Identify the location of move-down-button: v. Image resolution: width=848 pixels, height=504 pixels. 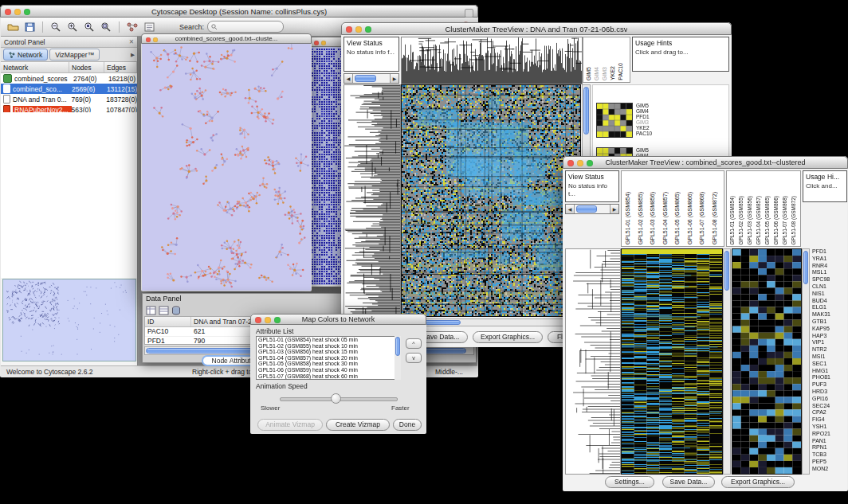
(414, 358).